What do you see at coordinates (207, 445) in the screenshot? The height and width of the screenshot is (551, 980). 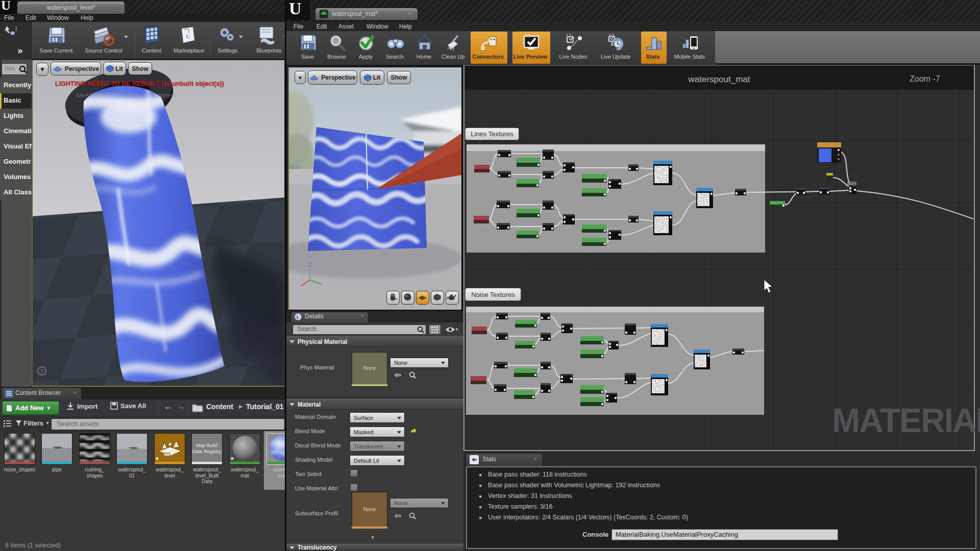 I see `svg-text: Map Build` at bounding box center [207, 445].